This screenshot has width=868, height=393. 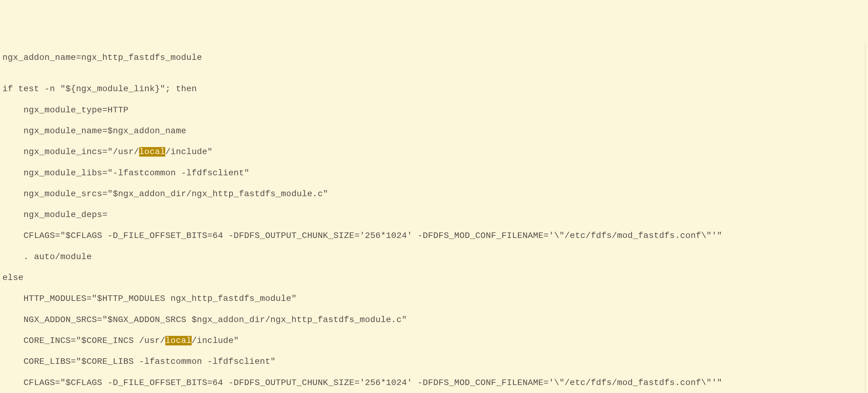 I want to click on code-line: ngx_addon_name=ngx_http_fastdfs_module, so click(x=434, y=58).